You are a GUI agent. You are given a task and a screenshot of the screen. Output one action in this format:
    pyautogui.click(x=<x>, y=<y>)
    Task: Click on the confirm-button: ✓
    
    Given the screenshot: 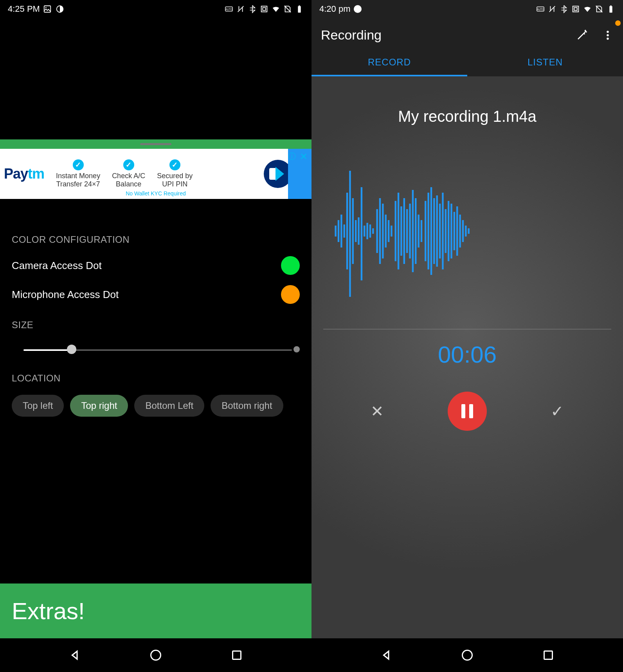 What is the action you would take?
    pyautogui.click(x=557, y=411)
    